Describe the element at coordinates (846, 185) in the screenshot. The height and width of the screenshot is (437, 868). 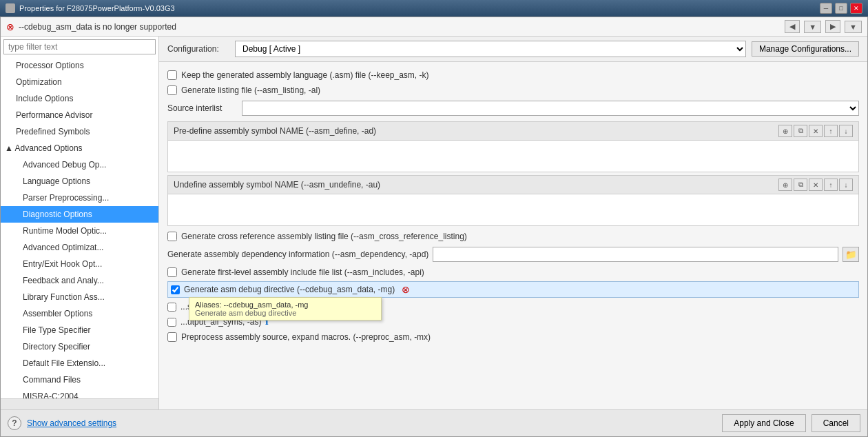
I see `undefine-down-btn: ↓` at that location.